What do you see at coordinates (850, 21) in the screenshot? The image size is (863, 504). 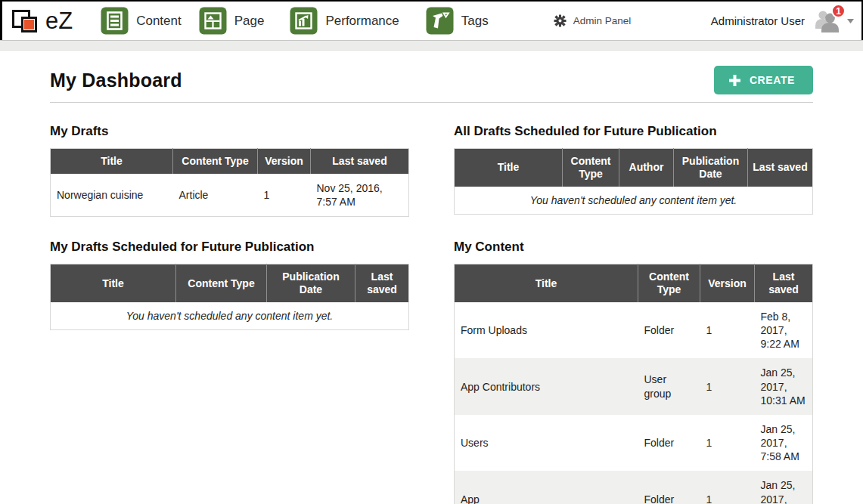 I see `chevron-down-icon` at bounding box center [850, 21].